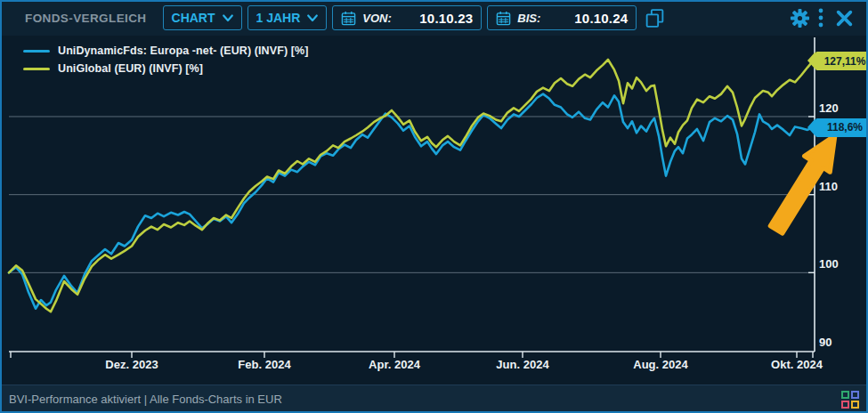  Describe the element at coordinates (183, 51) in the screenshot. I see `legend-label: UniDynamicFds: Europa -net- (EUR) (INVF)…` at that location.